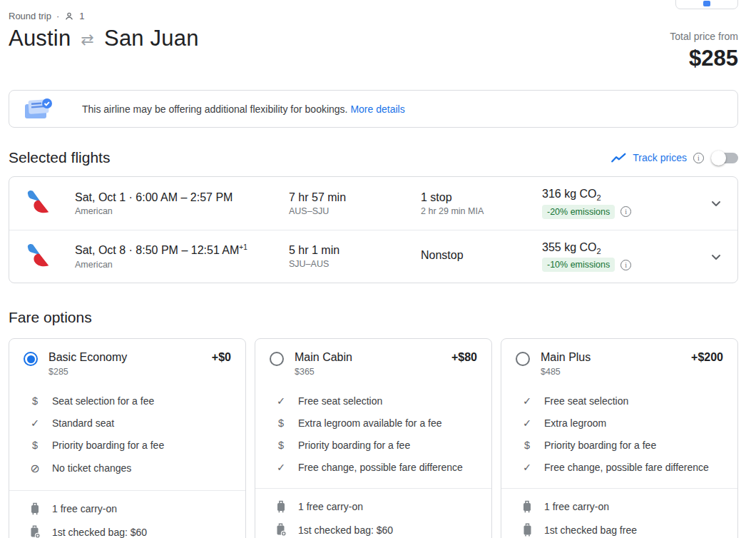 The image size is (756, 538). Describe the element at coordinates (611, 372) in the screenshot. I see `fare-base-price: $485` at that location.